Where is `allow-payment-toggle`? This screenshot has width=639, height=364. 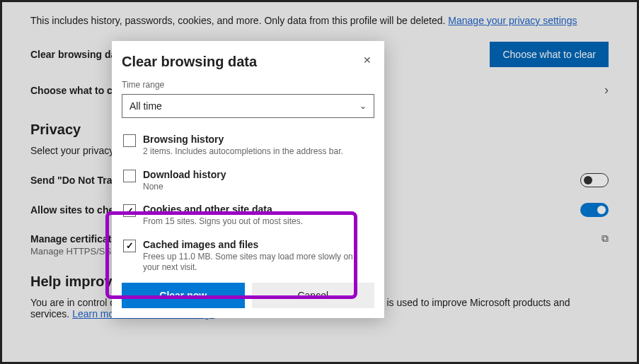
allow-payment-toggle is located at coordinates (594, 210).